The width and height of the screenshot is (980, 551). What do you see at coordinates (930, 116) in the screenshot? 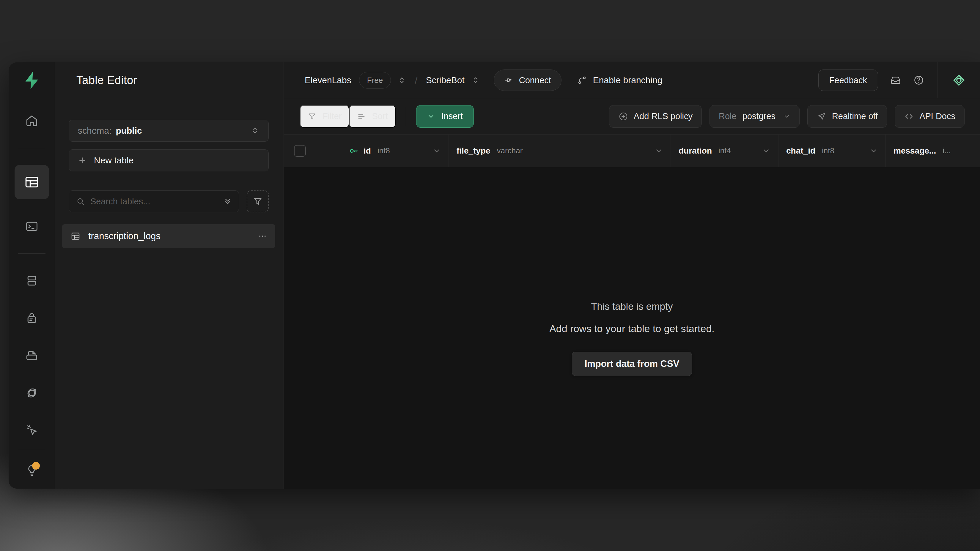
I see `api-docs-button: API Docs` at bounding box center [930, 116].